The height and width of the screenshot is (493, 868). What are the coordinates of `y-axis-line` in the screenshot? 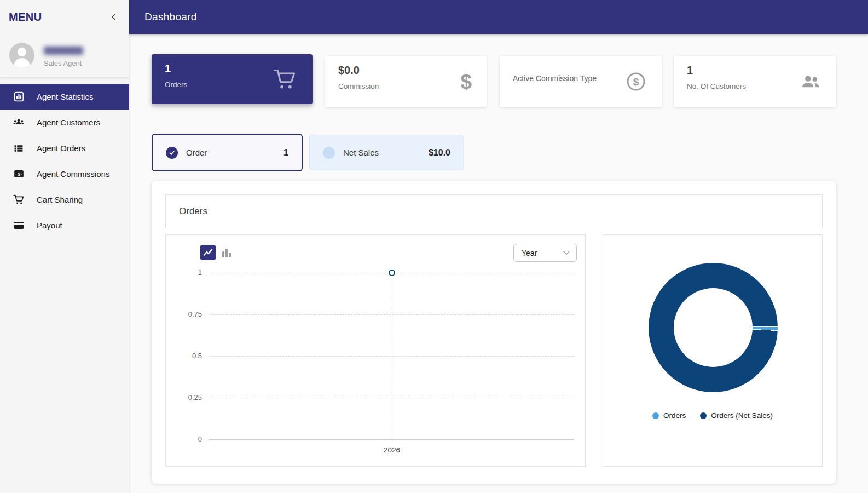 It's located at (209, 356).